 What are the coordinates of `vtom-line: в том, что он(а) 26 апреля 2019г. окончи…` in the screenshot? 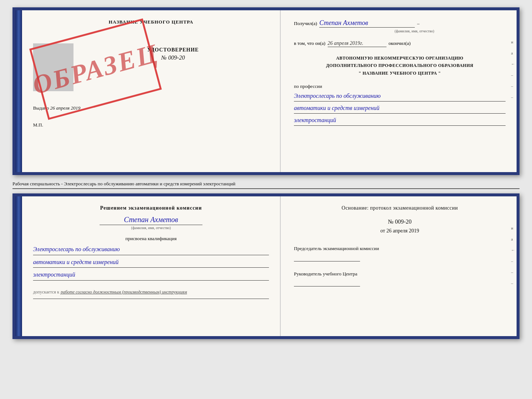 It's located at (400, 44).